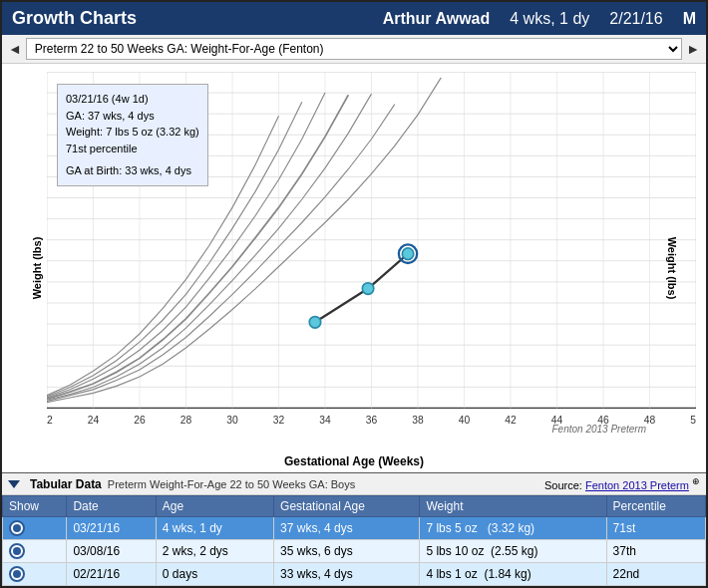 The height and width of the screenshot is (588, 708). What do you see at coordinates (15, 49) in the screenshot?
I see `prev-chart-button: ◄` at bounding box center [15, 49].